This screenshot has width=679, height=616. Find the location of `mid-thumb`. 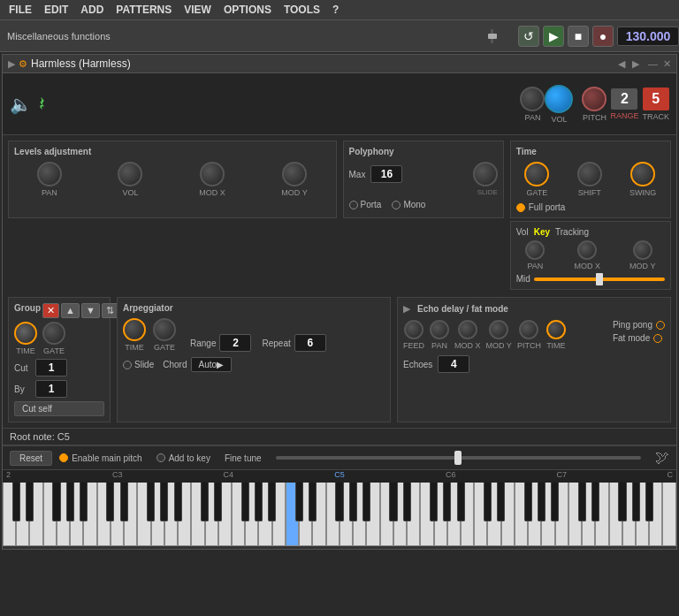

mid-thumb is located at coordinates (599, 279).